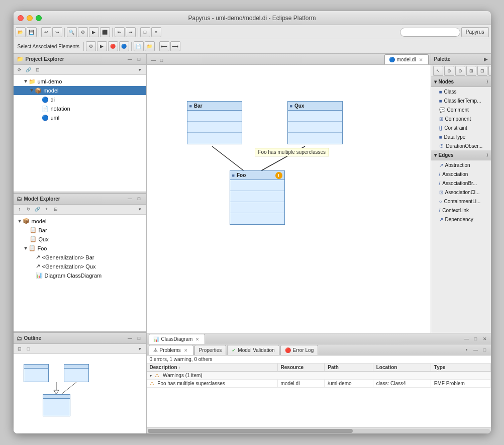  What do you see at coordinates (461, 155) in the screenshot?
I see `palette-edges-section: ▾ Edges ⟩` at bounding box center [461, 155].